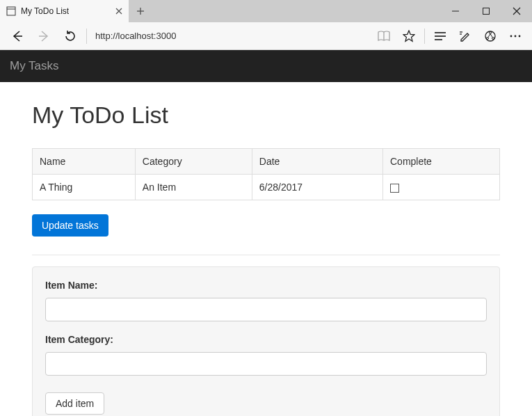  Describe the element at coordinates (65, 11) in the screenshot. I see `tab-title: My ToDo List` at that location.